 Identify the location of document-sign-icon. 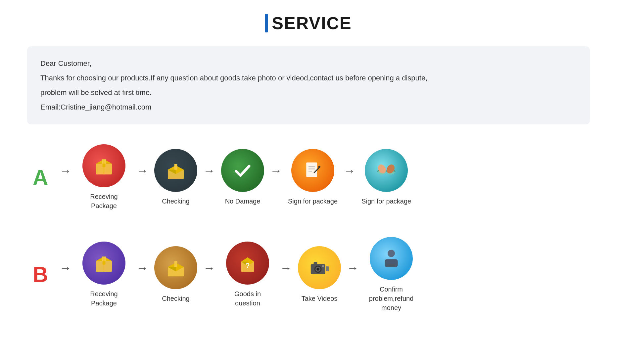
(313, 170).